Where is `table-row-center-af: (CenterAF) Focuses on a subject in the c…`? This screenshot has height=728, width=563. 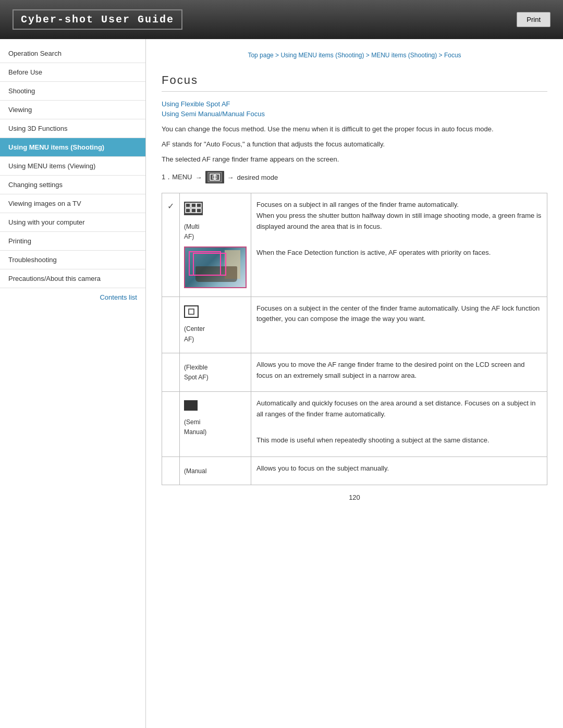
table-row-center-af: (CenterAF) Focuses on a subject in the c… is located at coordinates (354, 325).